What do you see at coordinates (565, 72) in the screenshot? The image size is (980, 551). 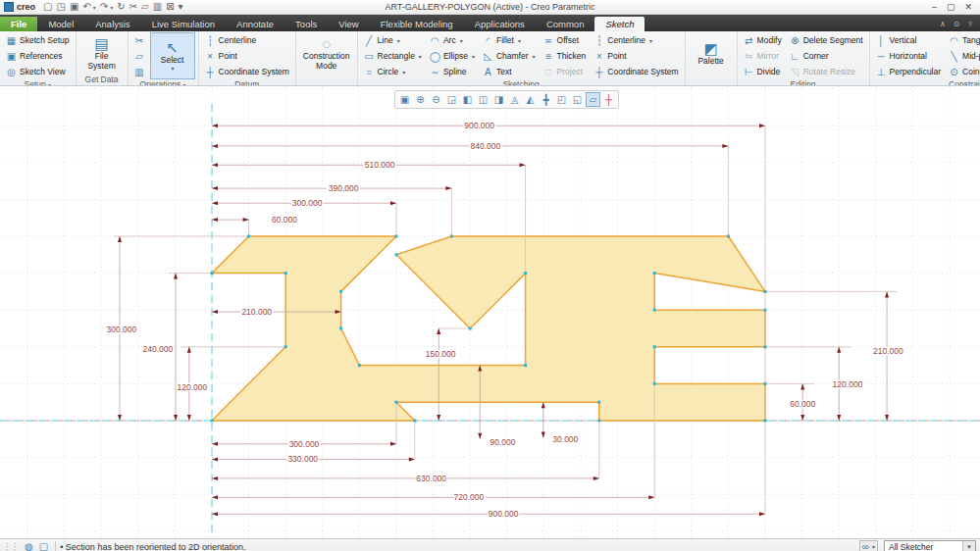 I see `button-project: □Project` at bounding box center [565, 72].